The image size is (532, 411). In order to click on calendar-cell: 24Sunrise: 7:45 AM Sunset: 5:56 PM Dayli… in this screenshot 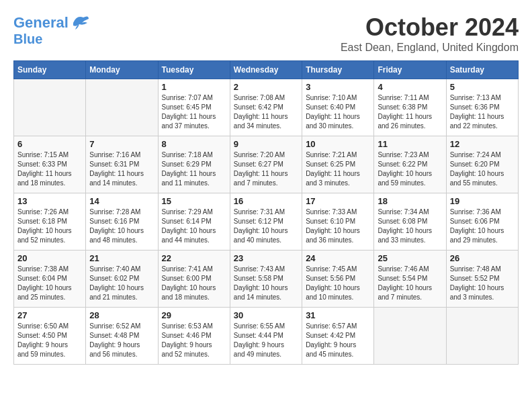, I will do `click(339, 279)`.